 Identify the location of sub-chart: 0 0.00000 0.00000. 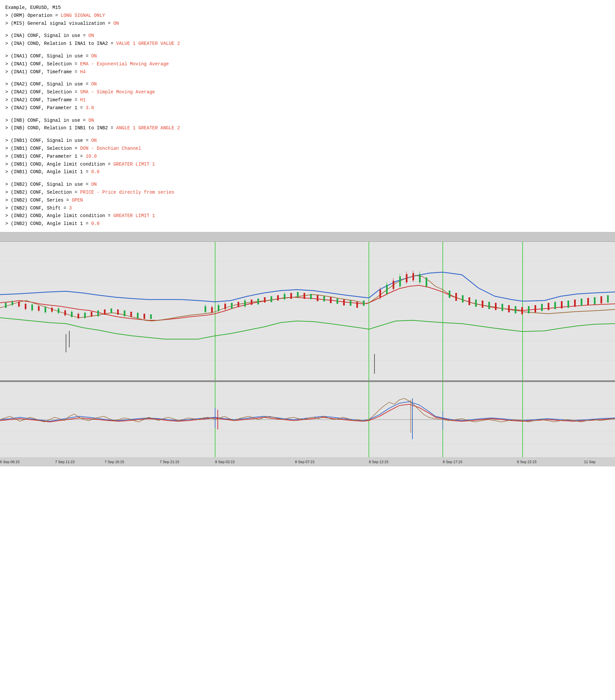
(308, 419).